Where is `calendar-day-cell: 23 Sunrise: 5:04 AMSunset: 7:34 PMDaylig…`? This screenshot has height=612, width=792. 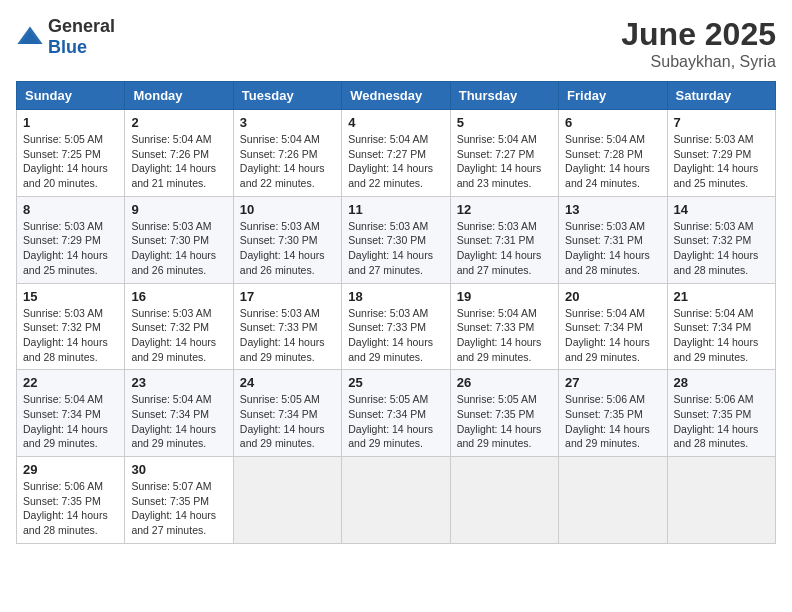 calendar-day-cell: 23 Sunrise: 5:04 AMSunset: 7:34 PMDaylig… is located at coordinates (179, 414).